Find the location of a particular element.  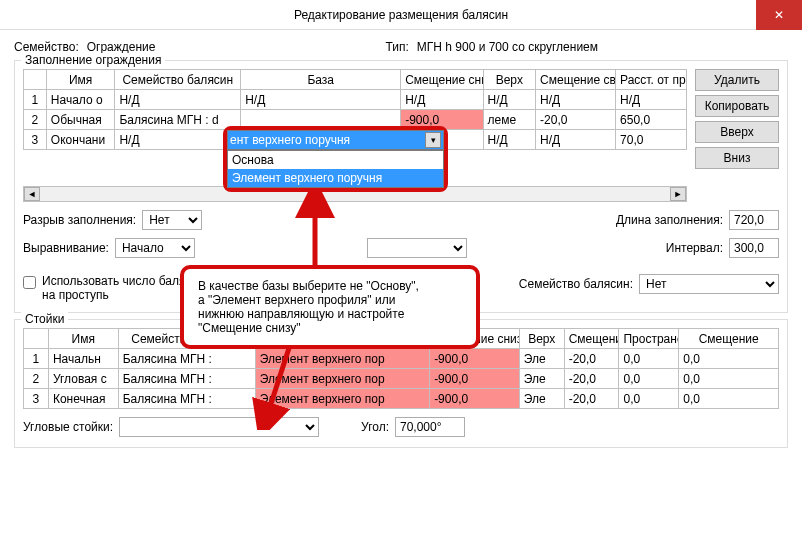

annotation-callout: В качестве базы выберите не "Основу", а … is located at coordinates (330, 307).